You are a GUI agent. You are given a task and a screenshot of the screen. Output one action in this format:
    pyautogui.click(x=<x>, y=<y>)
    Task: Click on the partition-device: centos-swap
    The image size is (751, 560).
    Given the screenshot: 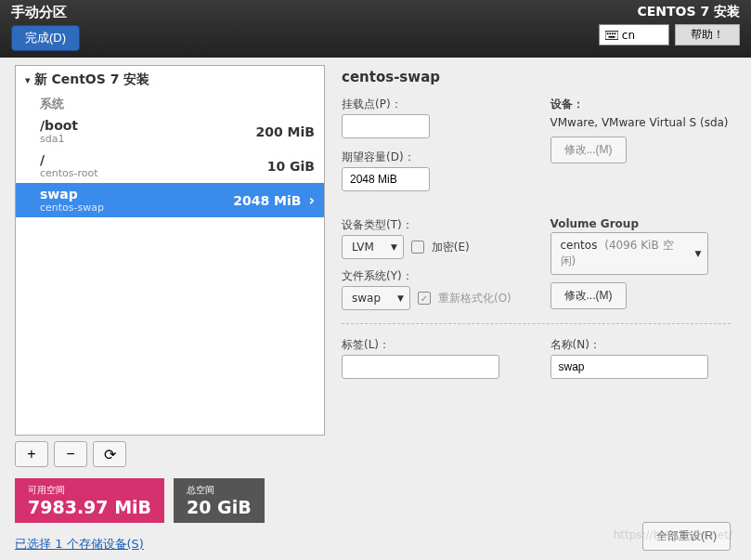 What is the action you would take?
    pyautogui.click(x=136, y=208)
    